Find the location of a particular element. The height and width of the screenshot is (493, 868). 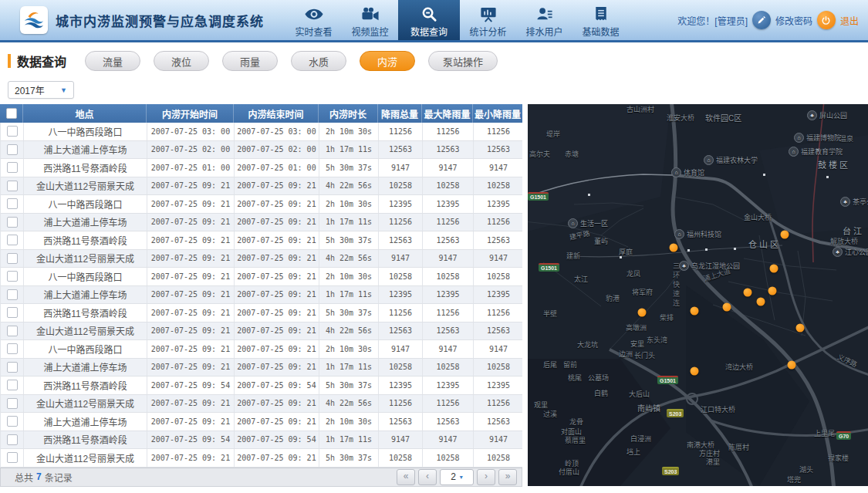

map-place-label: 塔兜 is located at coordinates (794, 480).